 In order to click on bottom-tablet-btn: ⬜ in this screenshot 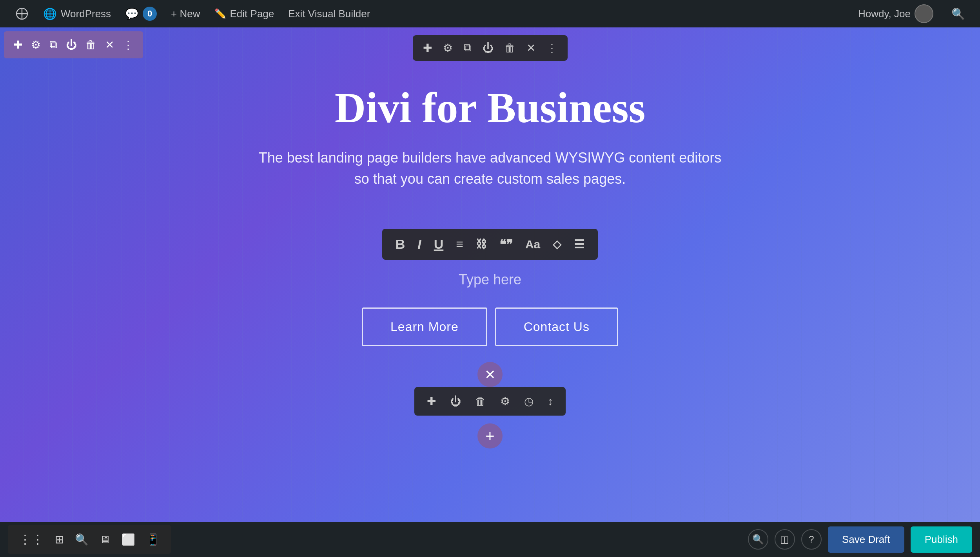, I will do `click(129, 540)`.